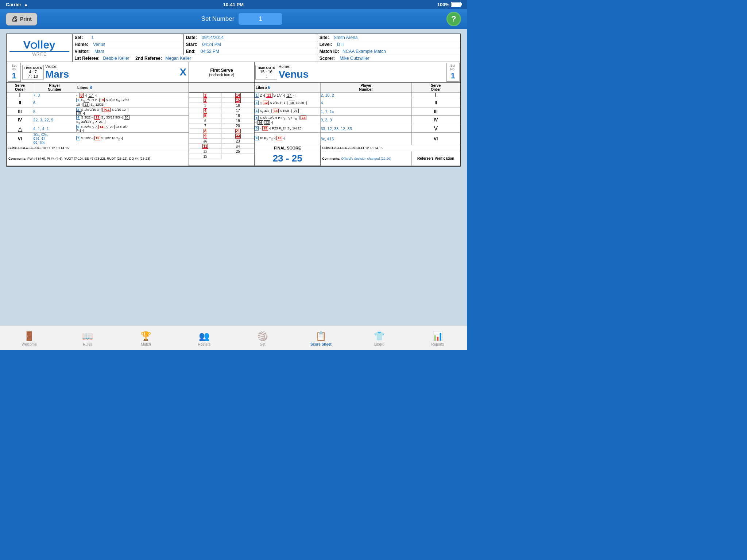 The image size is (747, 560). Describe the element at coordinates (210, 51) in the screenshot. I see `end-value: 04:52 PM` at that location.